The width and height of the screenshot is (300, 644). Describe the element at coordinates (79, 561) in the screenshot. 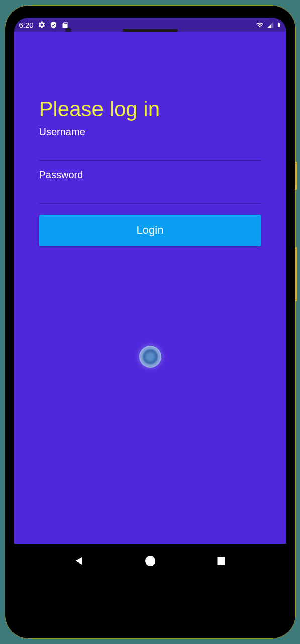

I see `back-button` at that location.